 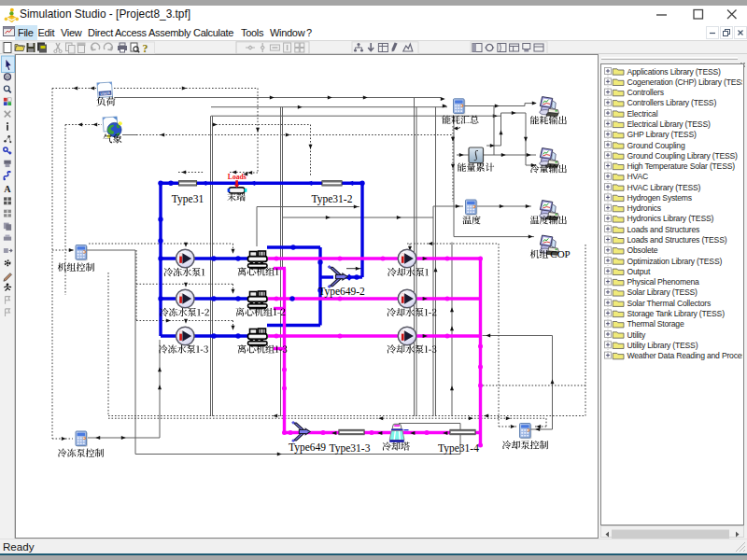 What do you see at coordinates (662, 134) in the screenshot?
I see `svg-text: GHP Library (TESS)` at bounding box center [662, 134].